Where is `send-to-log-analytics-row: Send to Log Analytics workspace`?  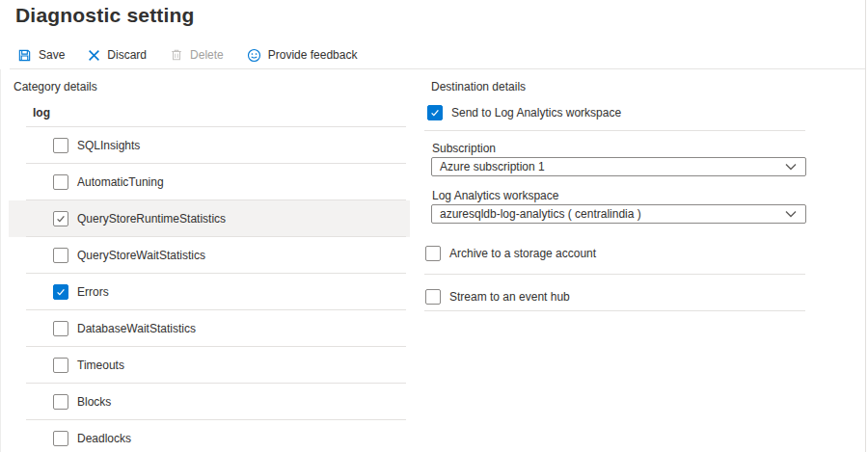
send-to-log-analytics-row: Send to Log Analytics workspace is located at coordinates (525, 113).